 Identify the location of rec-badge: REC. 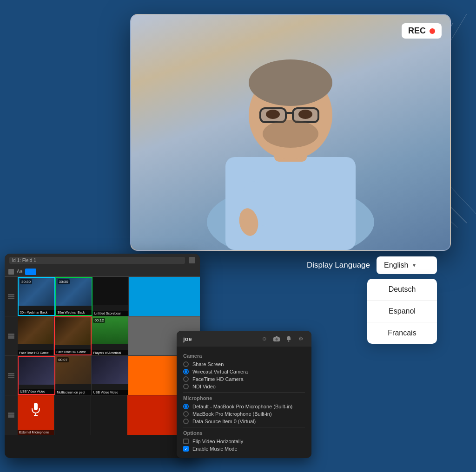
(422, 31).